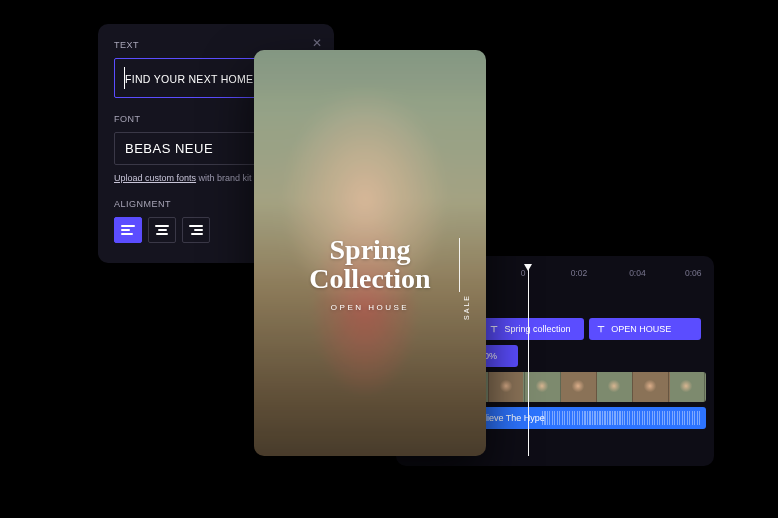 The width and height of the screenshot is (778, 518). I want to click on video-track, so click(579, 387).